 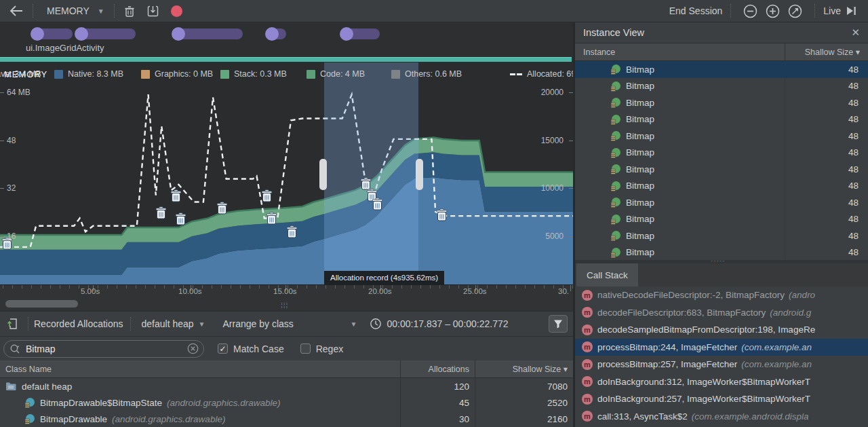 I want to click on export-button, so click(x=12, y=324).